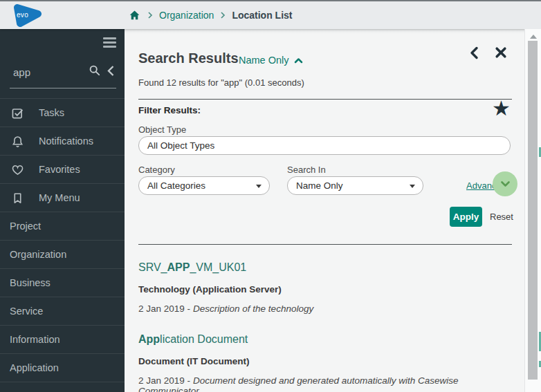 The width and height of the screenshot is (541, 392). What do you see at coordinates (328, 308) in the screenshot?
I see `result-meta: 2 Jan 2019 -Description of the technolog…` at bounding box center [328, 308].